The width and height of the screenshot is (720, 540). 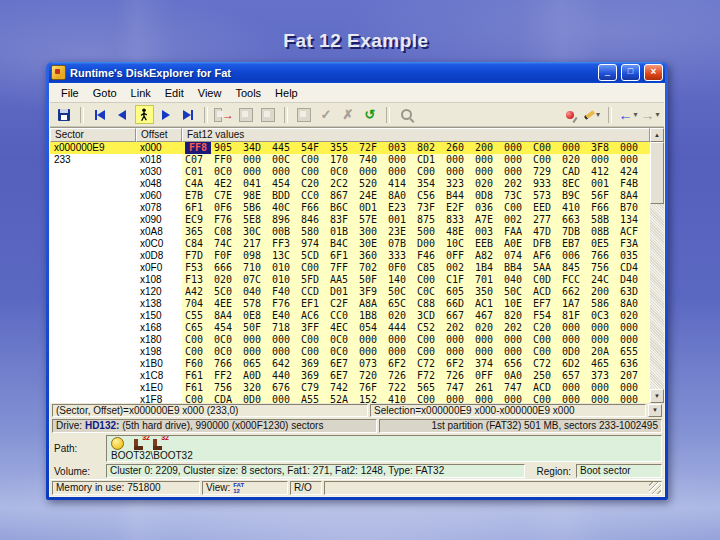 I want to click on fat-value-cell: 6F1, so click(x=344, y=256).